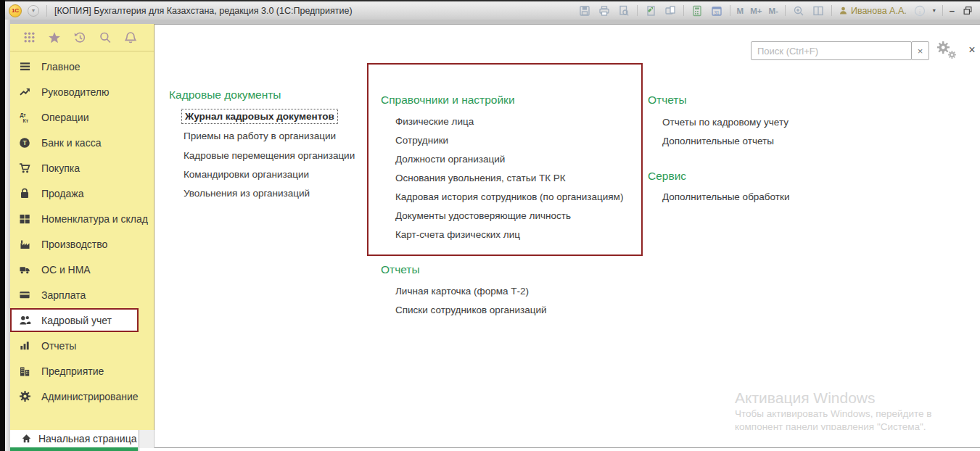  I want to click on link-dopolnitelnye-otchety: Дополнительные отчеты, so click(718, 141).